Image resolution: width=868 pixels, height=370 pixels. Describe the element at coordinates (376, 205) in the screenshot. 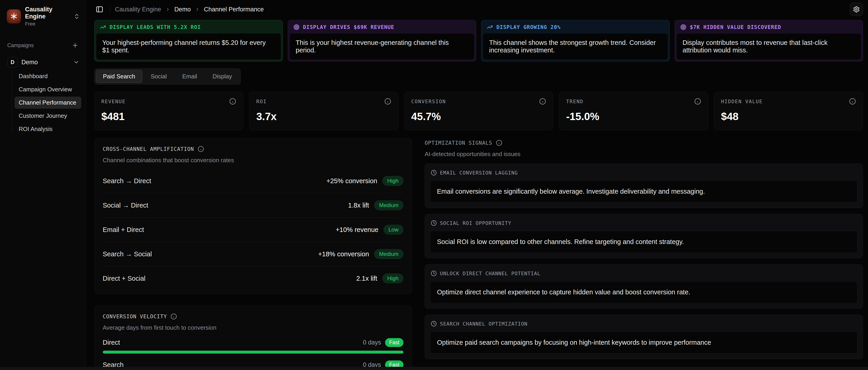

I see `amplification-row-right: 1.8x lift Medium` at that location.